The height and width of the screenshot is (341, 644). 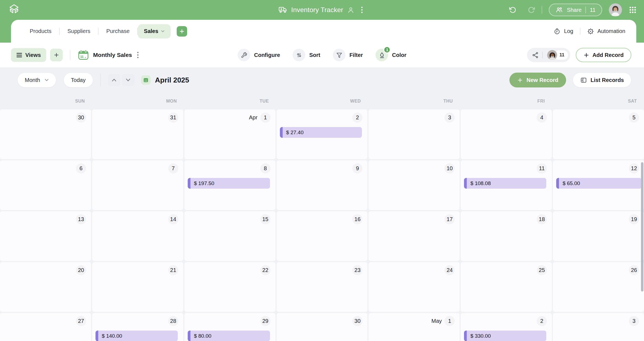 What do you see at coordinates (598, 236) in the screenshot?
I see `calendar-cell: 19` at bounding box center [598, 236].